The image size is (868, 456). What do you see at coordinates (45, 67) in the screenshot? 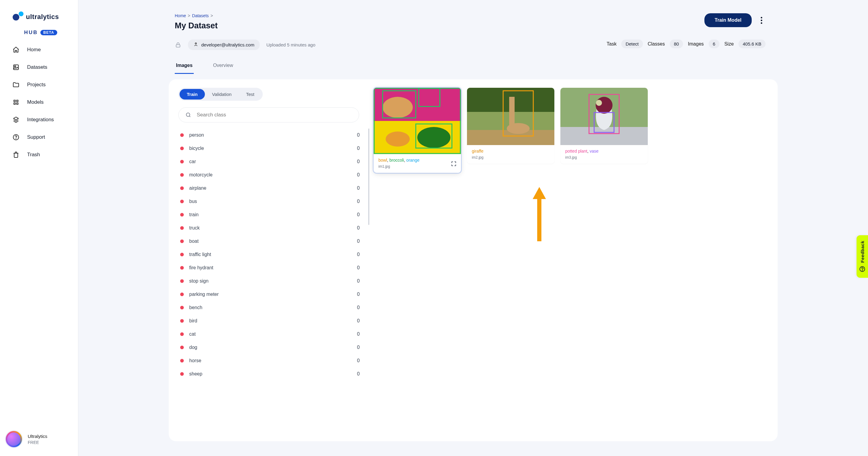
I see `sidebar-item-datasets: Datasets` at bounding box center [45, 67].